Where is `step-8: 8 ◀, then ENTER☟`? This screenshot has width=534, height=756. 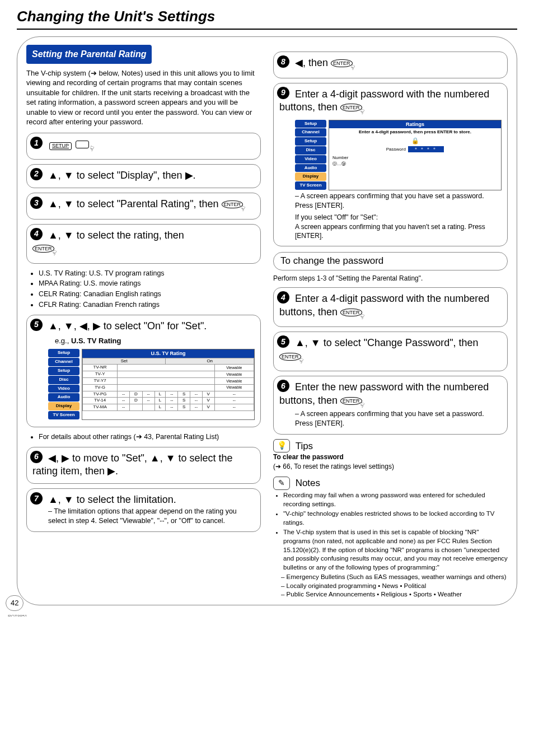
step-8: 8 ◀, then ENTER☟ is located at coordinates (391, 65).